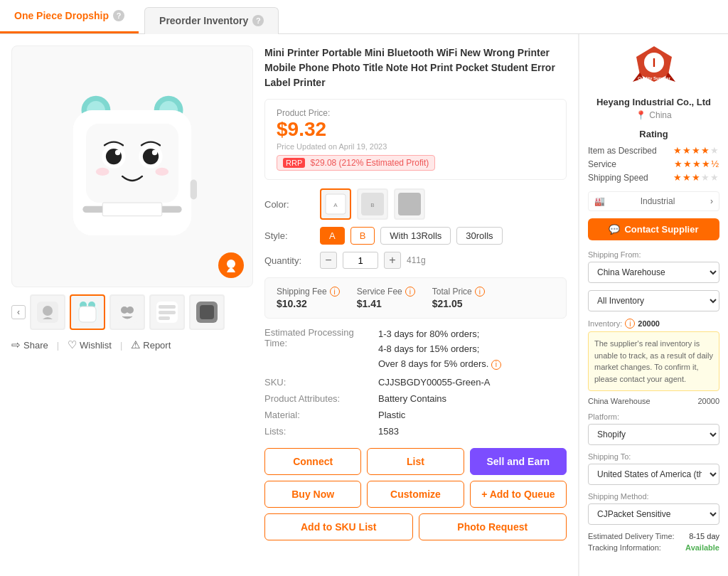 This screenshot has width=728, height=576. What do you see at coordinates (415, 462) in the screenshot?
I see `list-button: List` at bounding box center [415, 462].